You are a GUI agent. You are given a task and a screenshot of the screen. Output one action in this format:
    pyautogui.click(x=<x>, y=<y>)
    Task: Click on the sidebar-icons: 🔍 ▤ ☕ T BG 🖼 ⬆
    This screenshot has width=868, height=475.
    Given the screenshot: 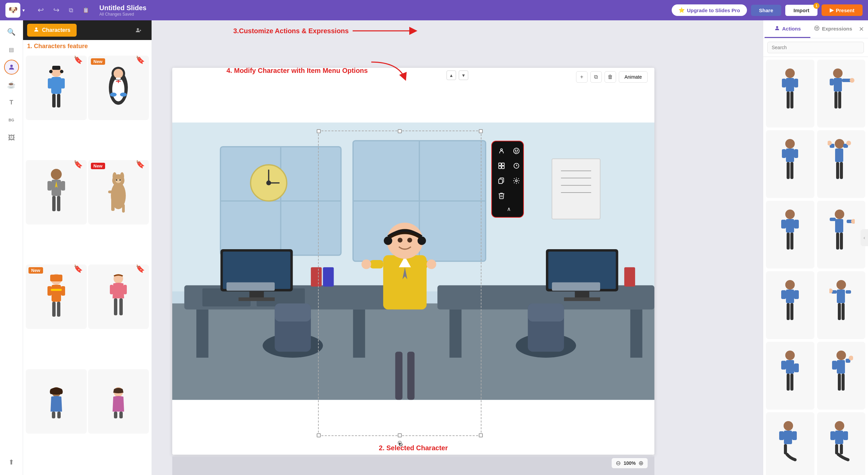 What is the action you would take?
    pyautogui.click(x=12, y=248)
    